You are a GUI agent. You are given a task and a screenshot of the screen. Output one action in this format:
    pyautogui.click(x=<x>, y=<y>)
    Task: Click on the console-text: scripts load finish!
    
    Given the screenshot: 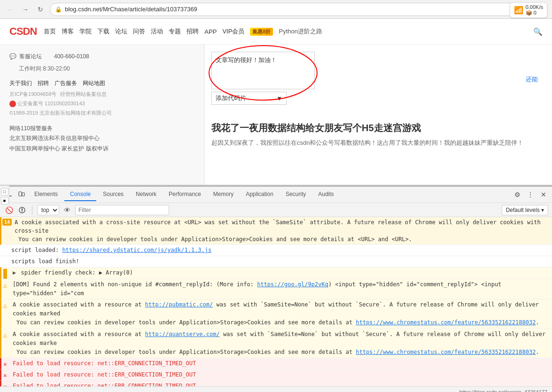 What is the action you would take?
    pyautogui.click(x=45, y=261)
    